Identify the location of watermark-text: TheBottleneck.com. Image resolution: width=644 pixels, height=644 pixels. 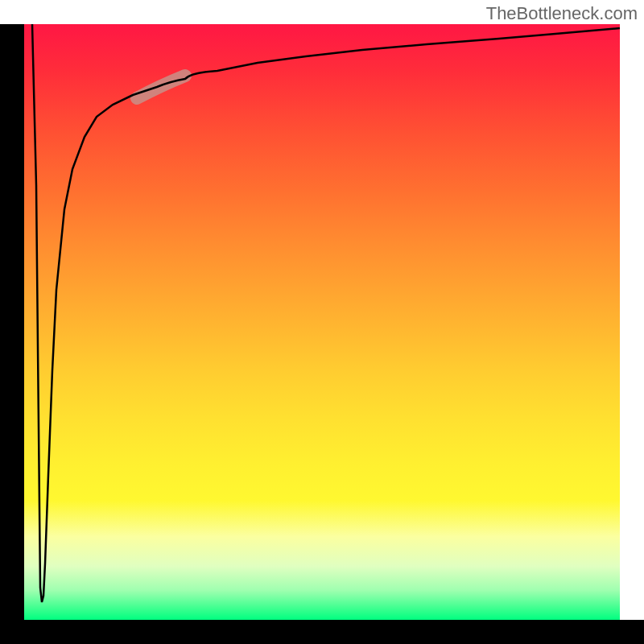
(562, 14).